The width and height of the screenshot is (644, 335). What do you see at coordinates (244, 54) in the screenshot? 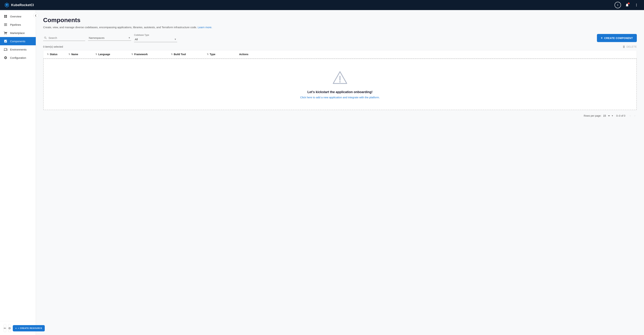
I see `col-label-actions: Actions` at bounding box center [244, 54].